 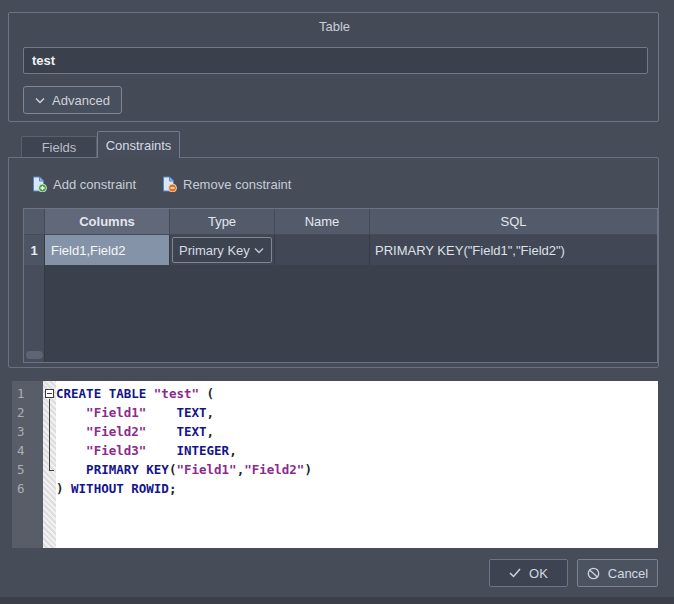 I want to click on remove-constraint-label: Remove constraint, so click(x=237, y=184).